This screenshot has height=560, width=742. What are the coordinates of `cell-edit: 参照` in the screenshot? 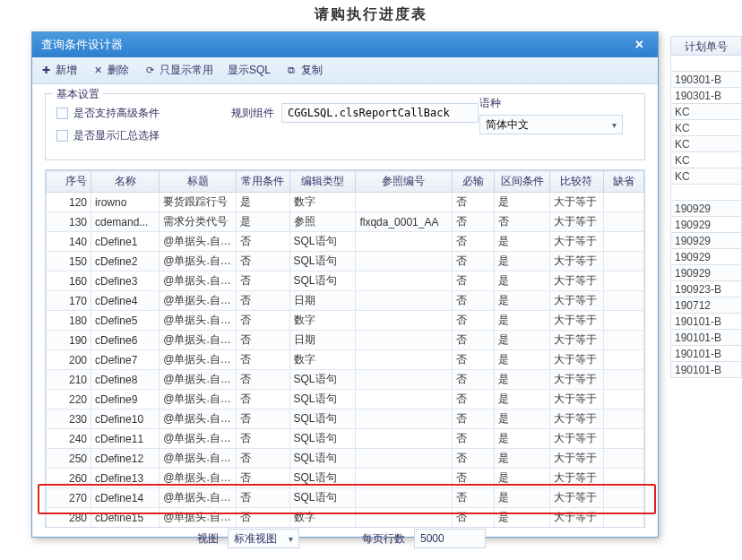 It's located at (323, 222).